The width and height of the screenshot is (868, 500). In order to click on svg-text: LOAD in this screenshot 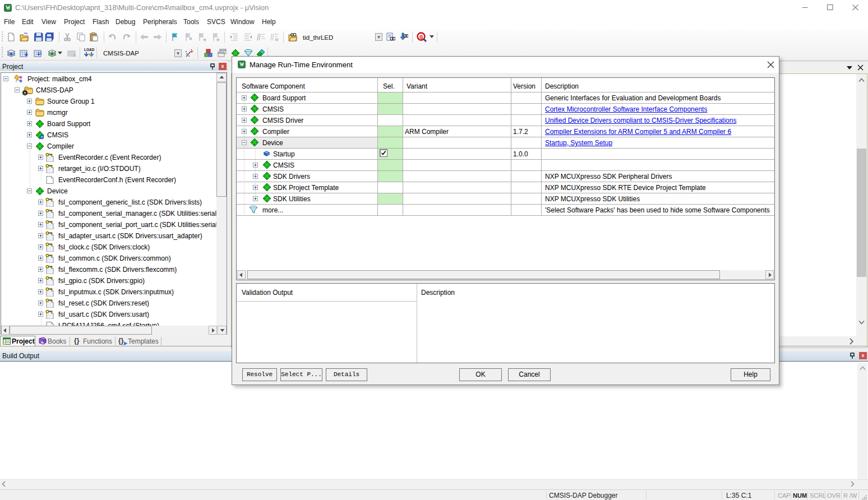, I will do `click(90, 49)`.